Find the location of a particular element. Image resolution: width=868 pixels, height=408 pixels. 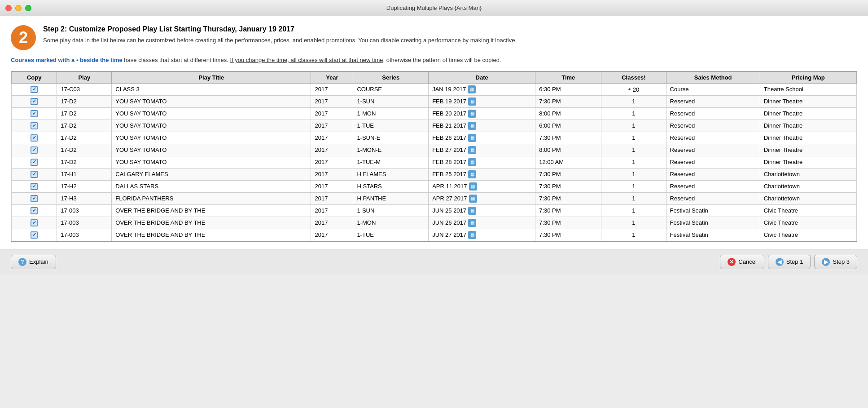

series-cell: H FLAMES is located at coordinates (391, 174).